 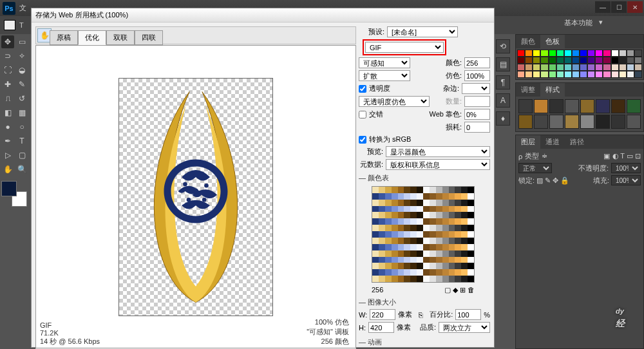 What do you see at coordinates (503, 46) in the screenshot?
I see `history-panel-icon: ⟲` at bounding box center [503, 46].